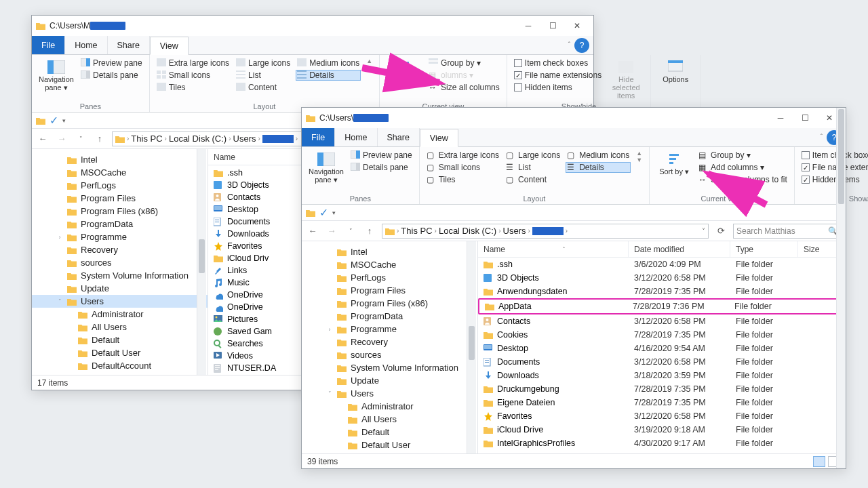 The image size is (868, 488). What do you see at coordinates (662, 264) in the screenshot?
I see `list-item: .ssh 3/6/2020 4:09 PMFile folder` at bounding box center [662, 264].